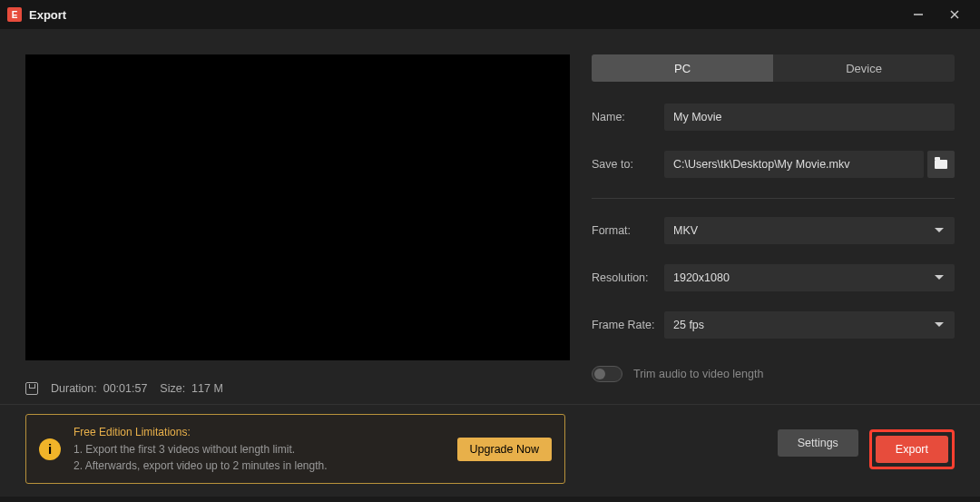  I want to click on limitations-panel: i Free Edition Limitations: 1. Export th…, so click(296, 448).